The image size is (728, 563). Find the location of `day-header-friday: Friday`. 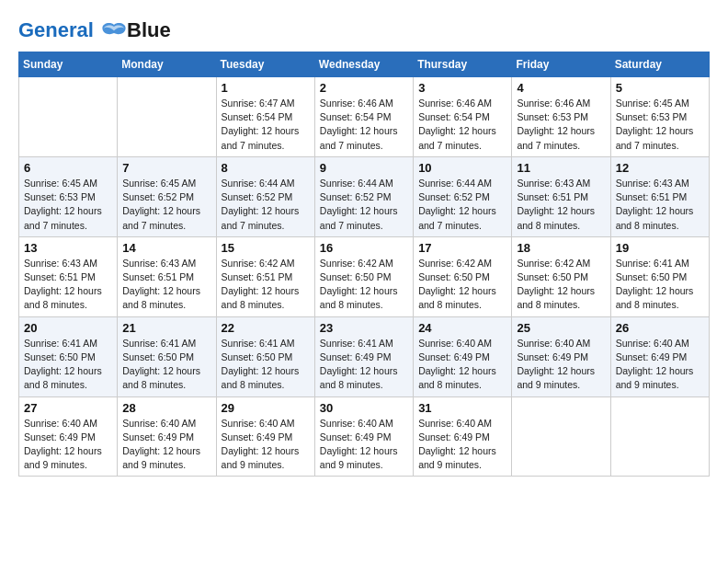

day-header-friday: Friday is located at coordinates (561, 64).